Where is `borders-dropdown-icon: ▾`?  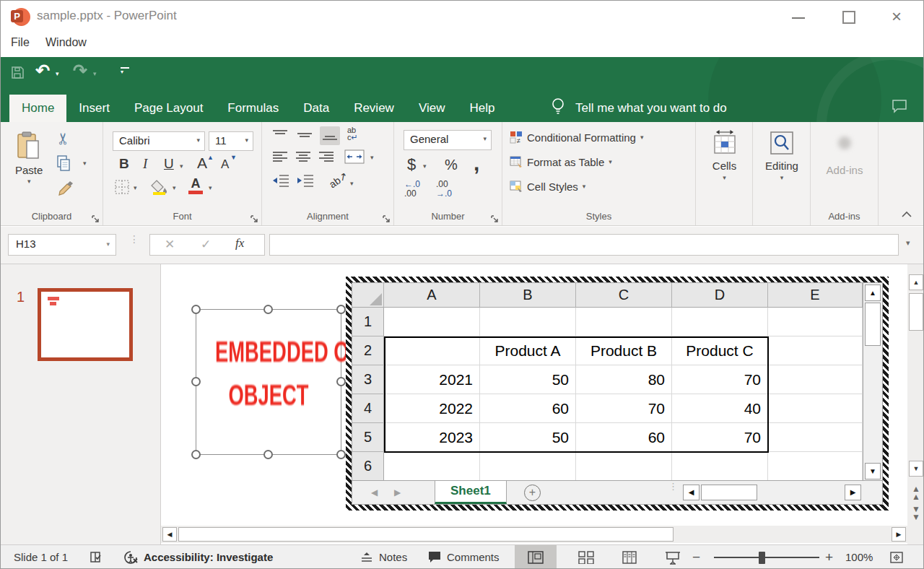
borders-dropdown-icon: ▾ is located at coordinates (136, 188).